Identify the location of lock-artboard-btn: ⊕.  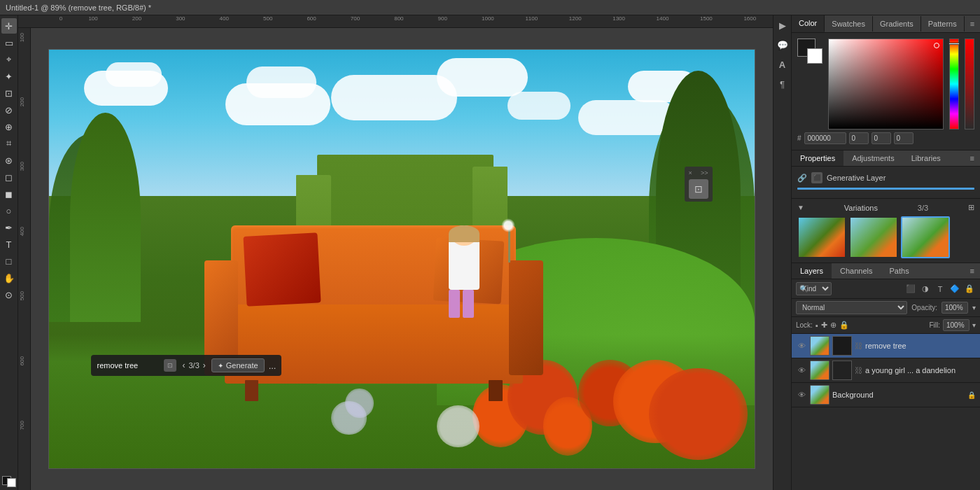
(833, 325).